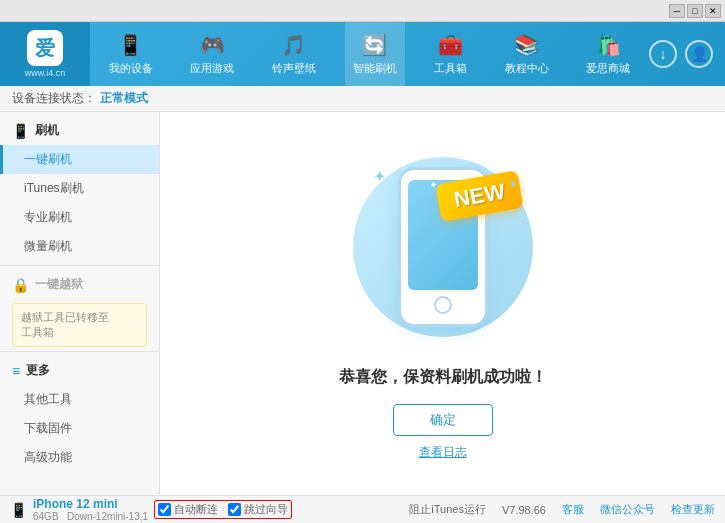  What do you see at coordinates (513, 184) in the screenshot?
I see `sparkle-top-right: ✦` at bounding box center [513, 184].